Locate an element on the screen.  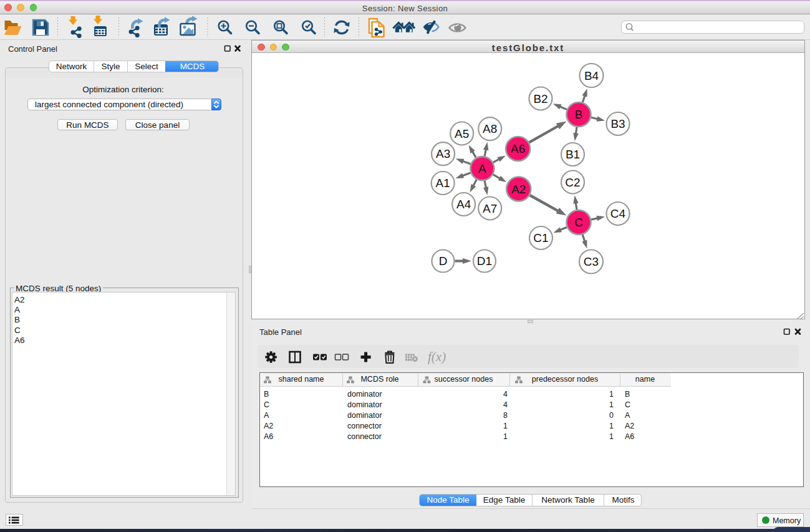
svg-text: f(x) is located at coordinates (436, 357).